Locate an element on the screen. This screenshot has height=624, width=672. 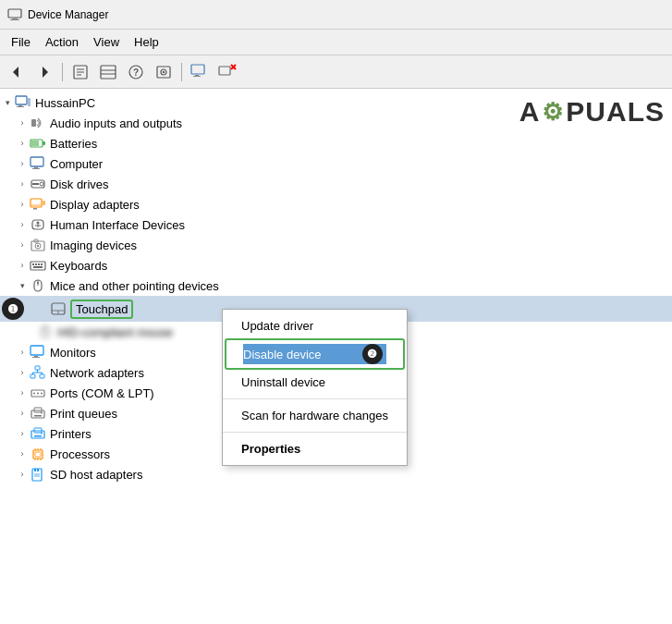
tree-item-computer: › Computer is located at coordinates (336, 164).